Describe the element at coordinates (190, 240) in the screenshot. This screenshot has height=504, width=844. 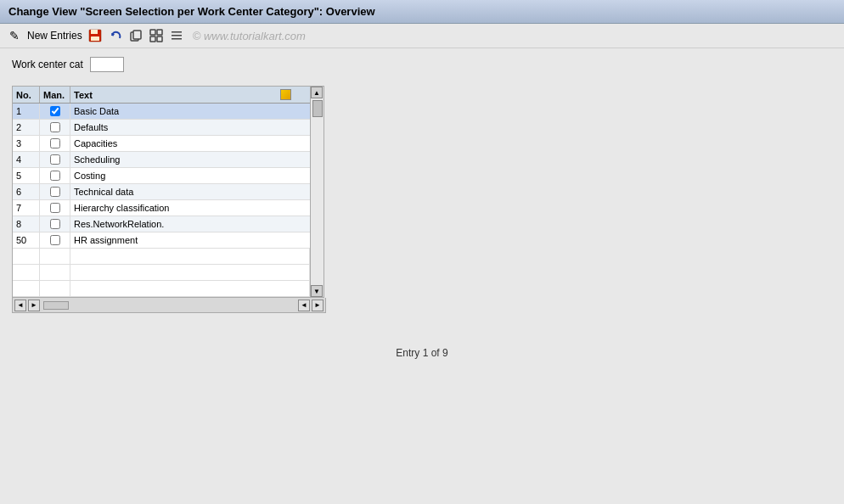
I see `cell-text: HR assignment` at that location.